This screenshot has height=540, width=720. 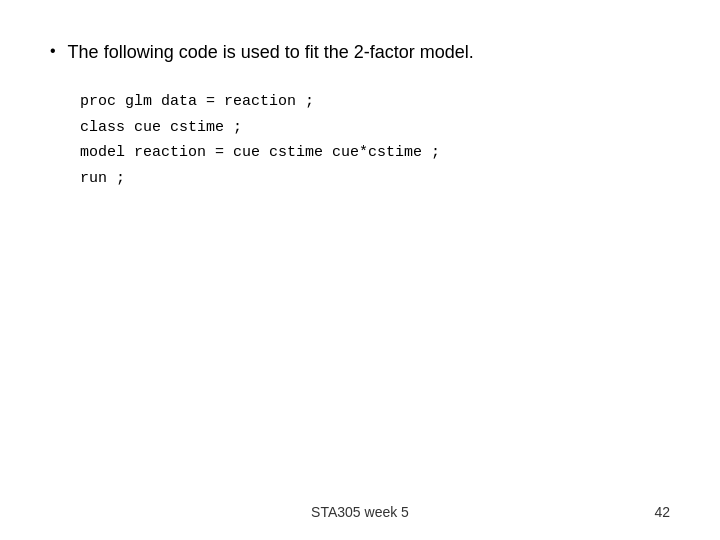 What do you see at coordinates (375, 153) in the screenshot?
I see `code-line-3: model reaction = cue cstime cue*cstime ;` at bounding box center [375, 153].